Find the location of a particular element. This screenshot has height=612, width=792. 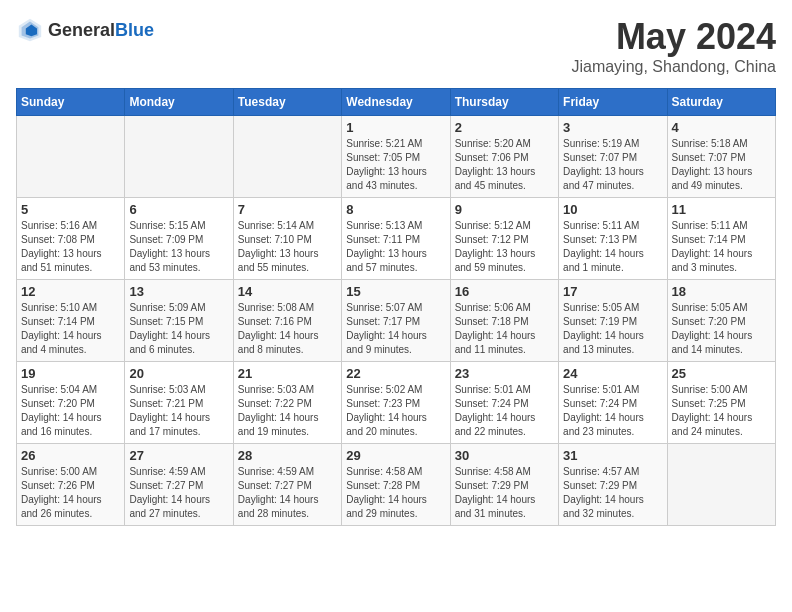

day-info: Sunrise: 5:00 AM Sunset: 7:25 PM Dayligh… is located at coordinates (722, 411).